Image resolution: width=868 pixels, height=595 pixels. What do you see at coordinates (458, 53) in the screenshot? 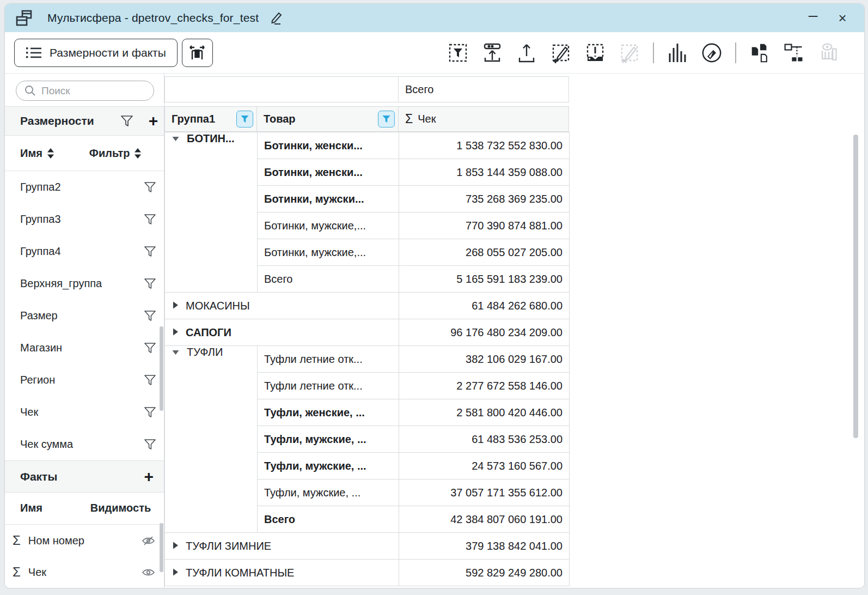
I see `filter-table-icon` at bounding box center [458, 53].